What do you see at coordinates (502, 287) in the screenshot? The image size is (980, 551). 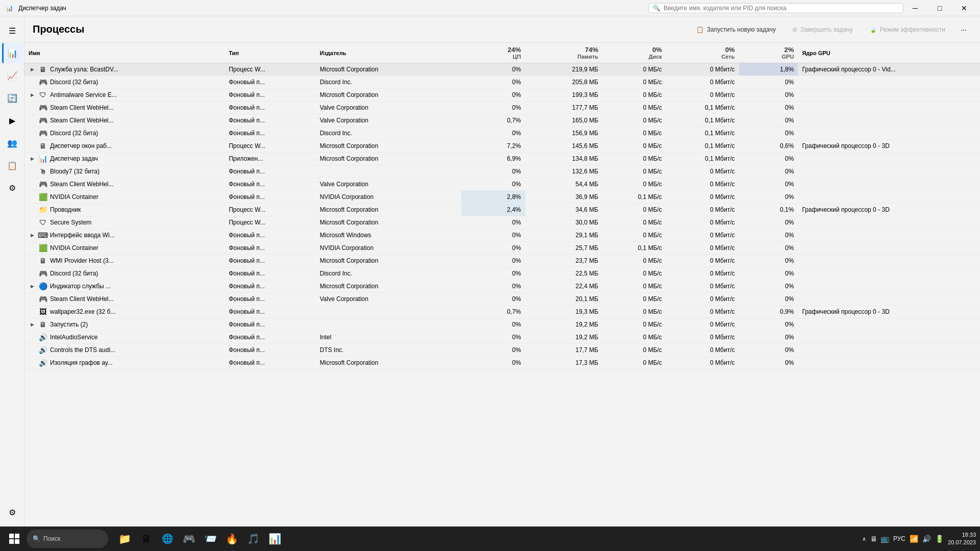 I see `table-row: ▶🔵Индикатор службы ...Фоновый п...Micros…` at bounding box center [502, 287].